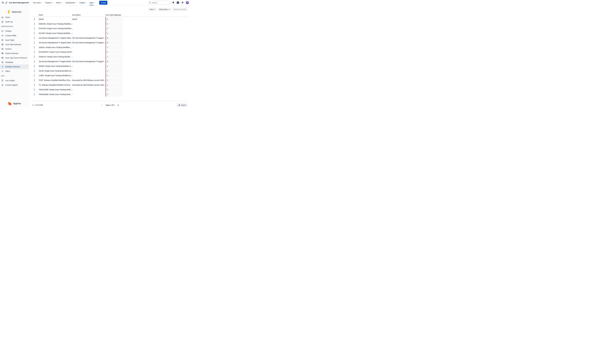  What do you see at coordinates (173, 2) in the screenshot?
I see `notifications-button` at bounding box center [173, 2].